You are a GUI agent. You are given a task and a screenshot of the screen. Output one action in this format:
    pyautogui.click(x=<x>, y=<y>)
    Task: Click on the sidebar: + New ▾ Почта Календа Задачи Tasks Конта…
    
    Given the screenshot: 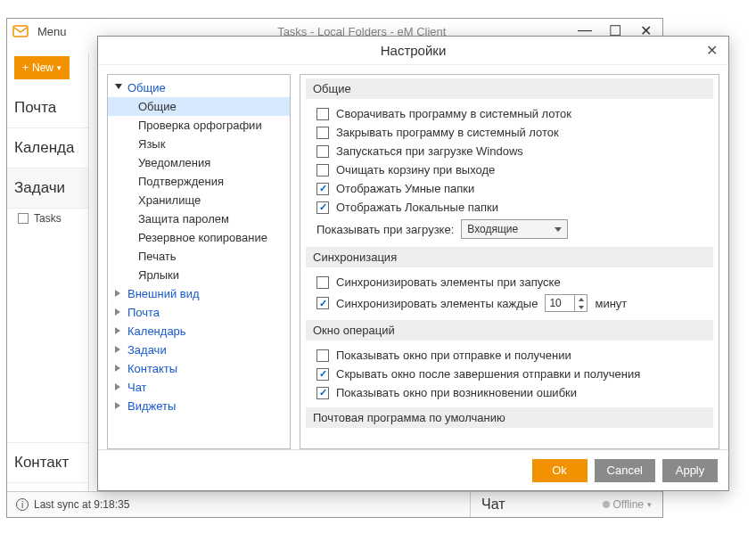 What is the action you would take?
    pyautogui.click(x=48, y=282)
    